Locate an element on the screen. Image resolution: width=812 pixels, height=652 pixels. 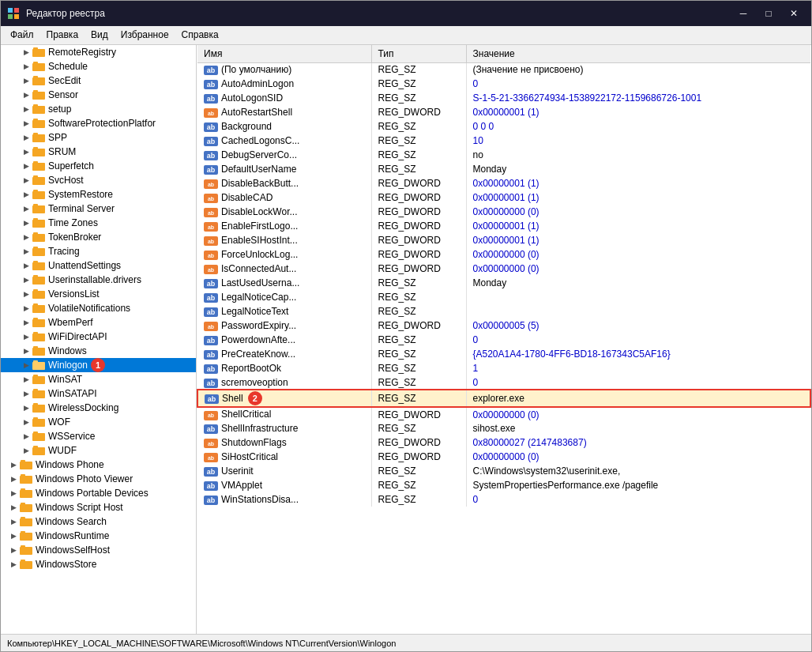
tree-item: ▶Windows Photo Viewer is located at coordinates (98, 479).